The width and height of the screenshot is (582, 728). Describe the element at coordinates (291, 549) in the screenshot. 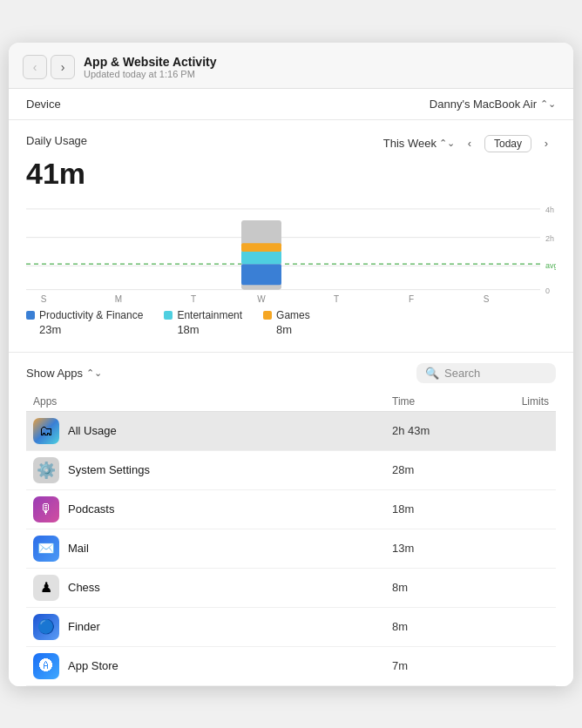

I see `app-row-mail: ✉️ Mail 13m` at that location.